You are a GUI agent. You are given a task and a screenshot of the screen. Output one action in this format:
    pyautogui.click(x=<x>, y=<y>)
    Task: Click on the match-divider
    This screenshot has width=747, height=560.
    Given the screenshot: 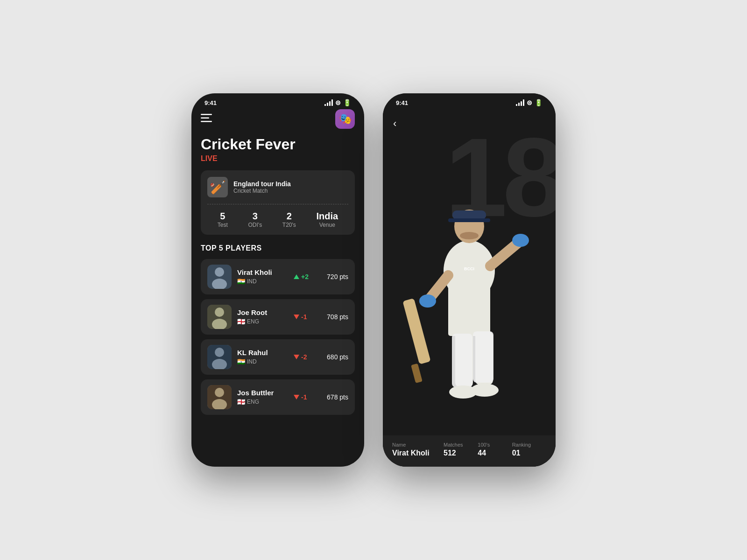 What is the action you would take?
    pyautogui.click(x=278, y=204)
    